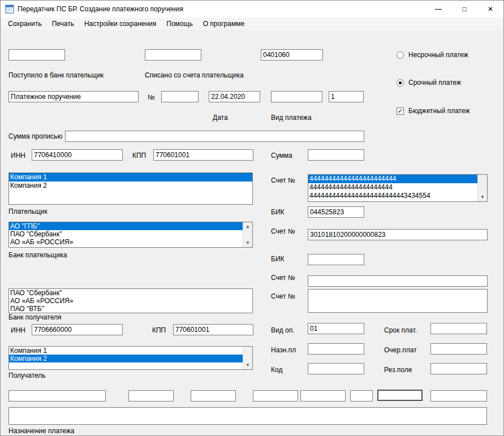 This screenshot has height=436, width=504. I want to click on payment-kind-field, so click(296, 97).